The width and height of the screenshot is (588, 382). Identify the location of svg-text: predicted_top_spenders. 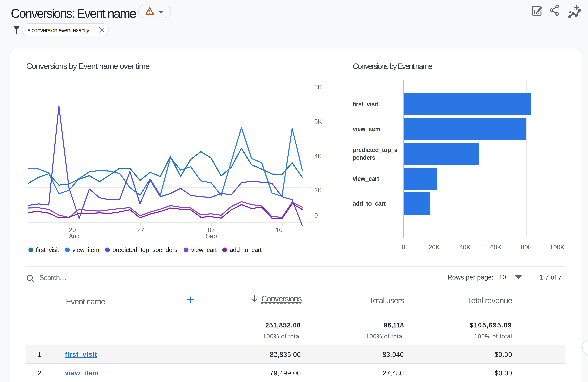
(145, 250).